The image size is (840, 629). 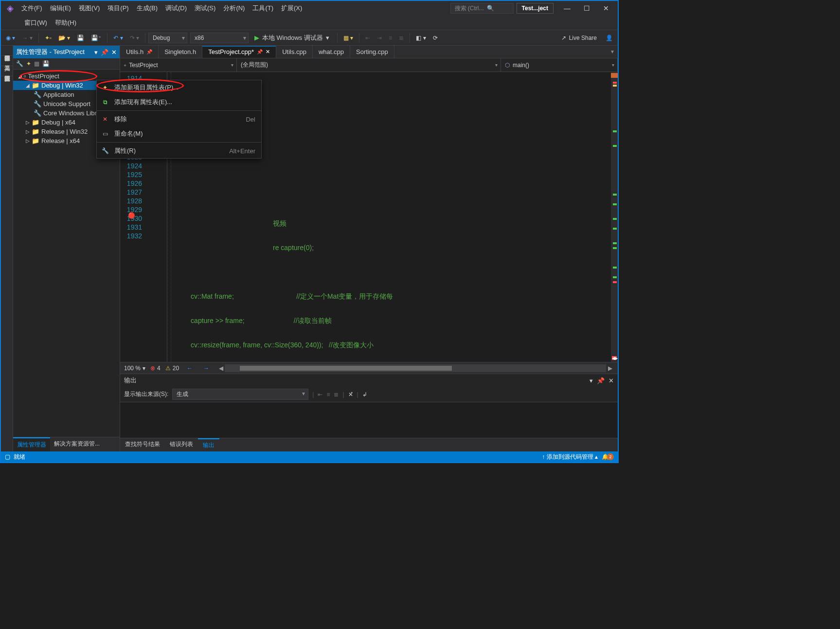 What do you see at coordinates (482, 8) in the screenshot?
I see `search-input: 搜索 (Ctrl... 🔍` at bounding box center [482, 8].